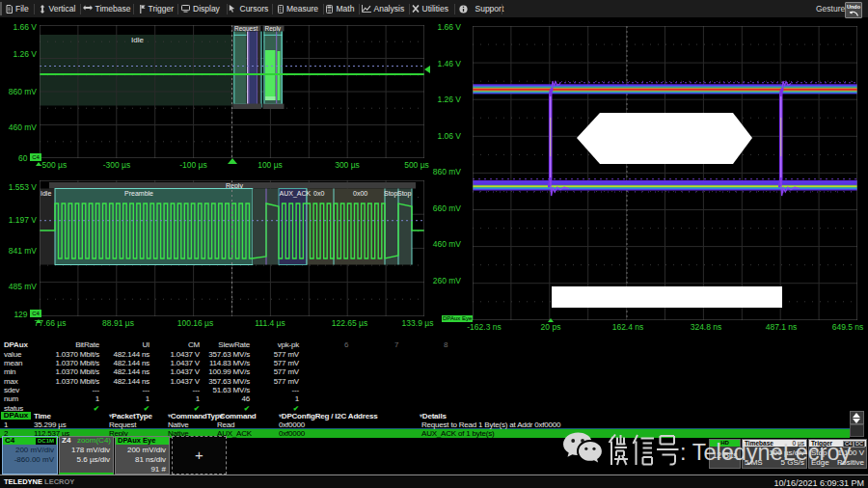 Image resolution: width=868 pixels, height=488 pixels. Describe the element at coordinates (246, 29) in the screenshot. I see `svg-text: Request` at that location.